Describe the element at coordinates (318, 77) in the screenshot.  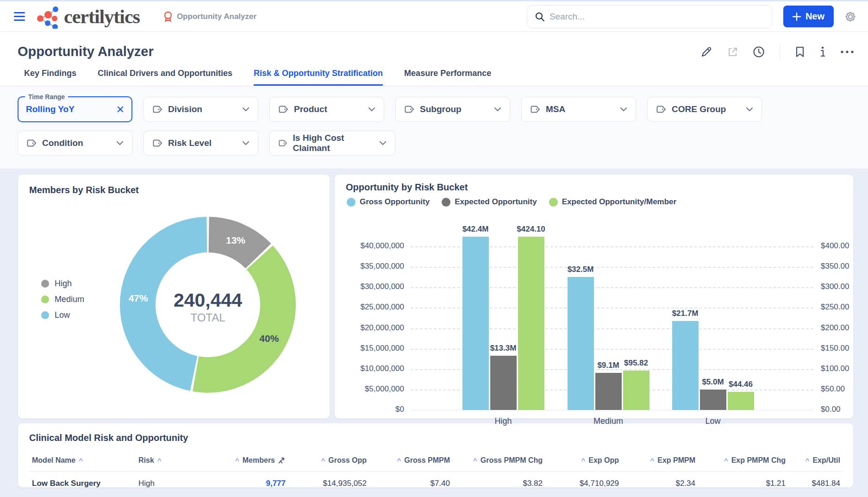
I see `tab-risk-opportunity-stratification: Risk & Opportunity Stratification` at that location.